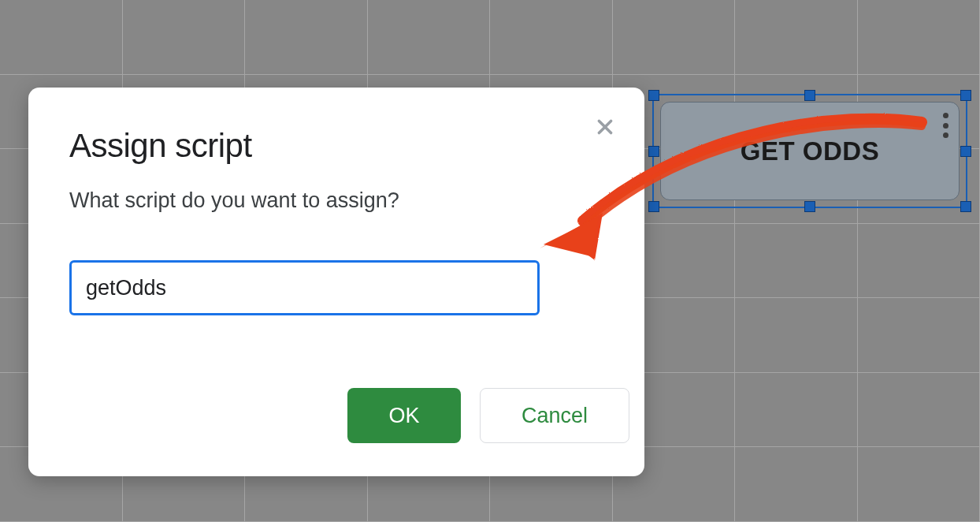 This screenshot has width=980, height=522. I want to click on dialog-actions: OK Cancel, so click(488, 416).